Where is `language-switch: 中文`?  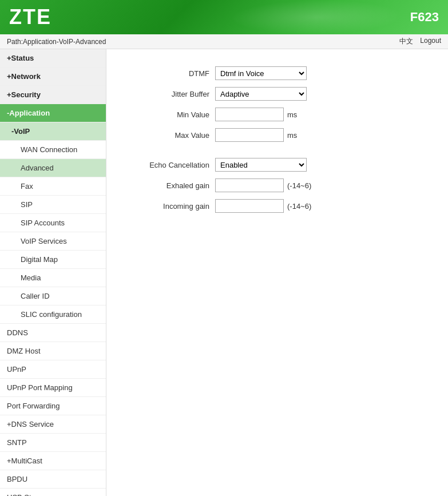 language-switch: 中文 is located at coordinates (406, 41).